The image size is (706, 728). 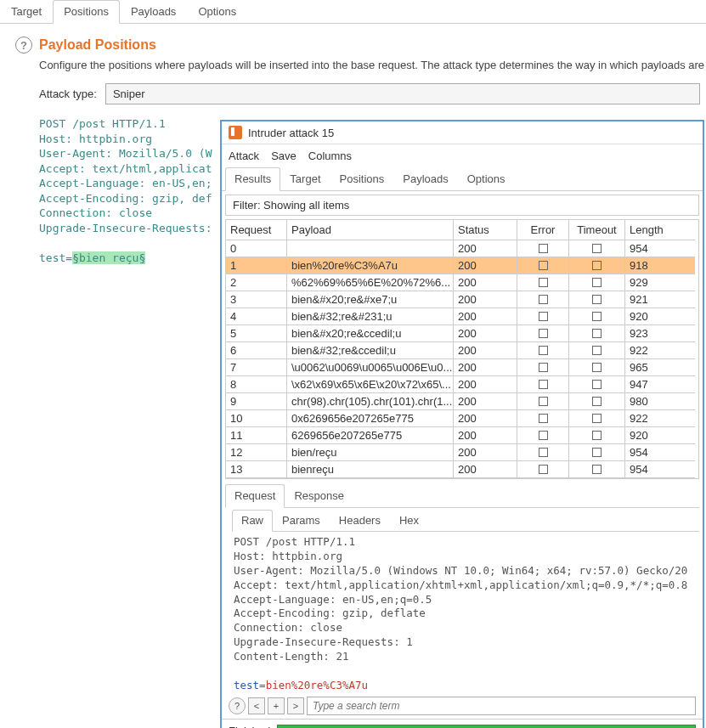 What do you see at coordinates (462, 385) in the screenshot?
I see `table-row: 8\x62\x69\x65\x6E\x20\x72\x65\...200947` at bounding box center [462, 385].